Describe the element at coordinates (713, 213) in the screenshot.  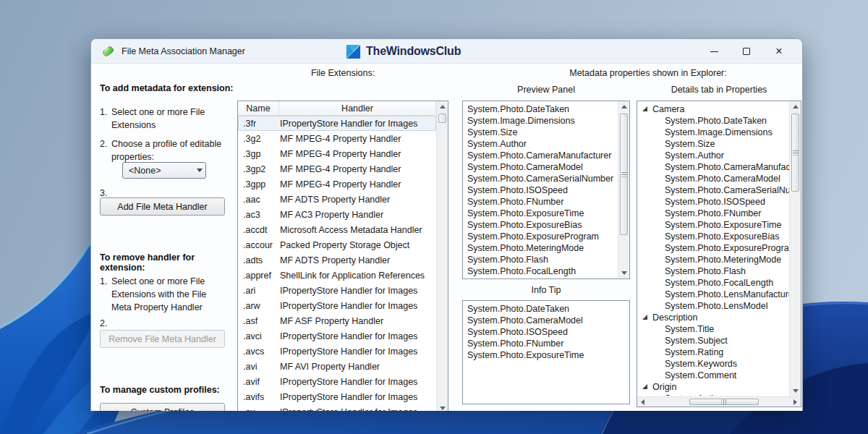
I see `tree-item: System.Photo.FNumber` at that location.